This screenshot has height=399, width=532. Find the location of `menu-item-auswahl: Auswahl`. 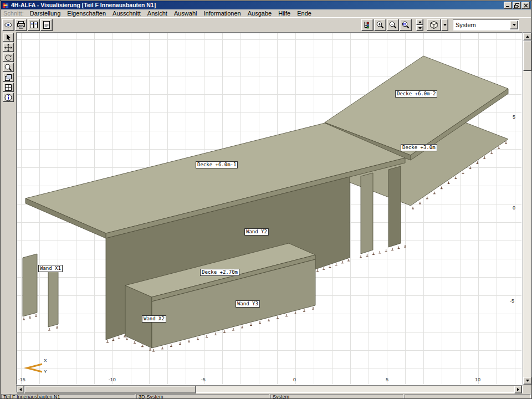

menu-item-auswahl: Auswahl is located at coordinates (186, 13).